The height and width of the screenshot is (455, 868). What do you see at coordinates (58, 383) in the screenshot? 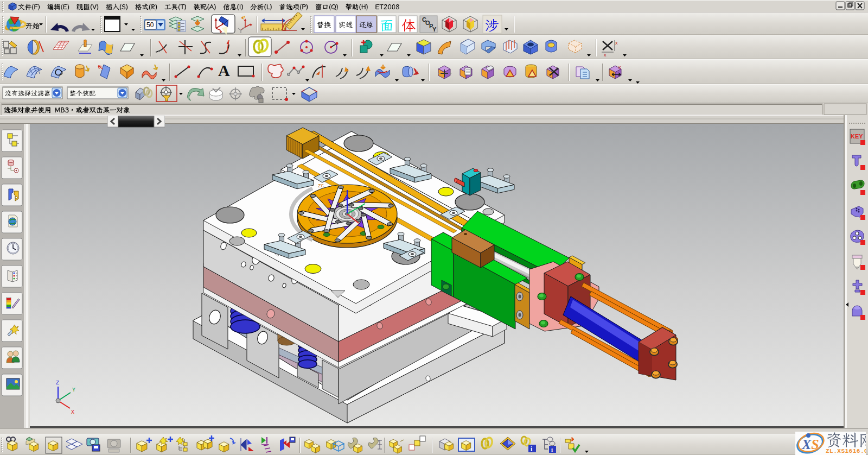
I see `svg-text: Z` at bounding box center [58, 383].